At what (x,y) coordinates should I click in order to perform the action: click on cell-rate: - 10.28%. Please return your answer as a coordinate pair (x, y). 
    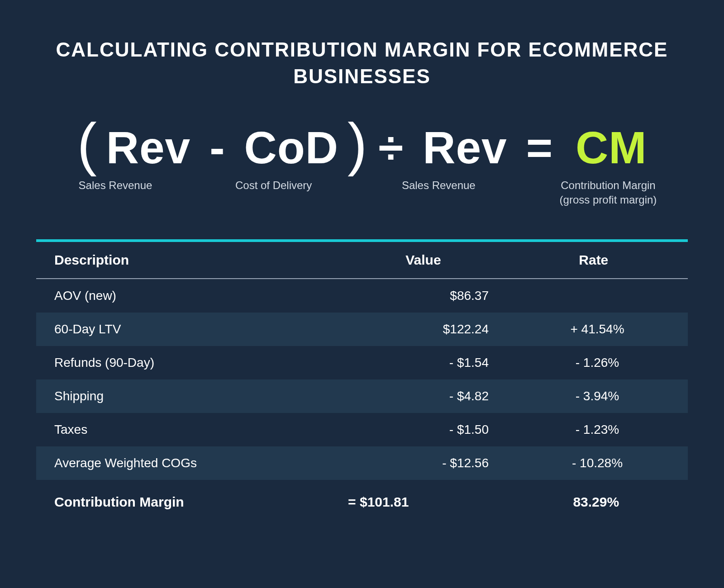
    Looking at the image, I should click on (597, 463).